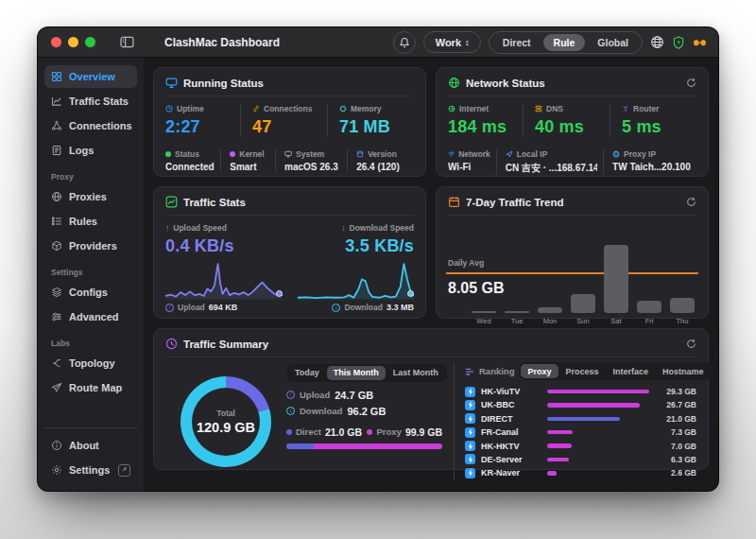  I want to click on network-status-card: Network Status Internet 184 ms DNS 40 ms…, so click(573, 122).